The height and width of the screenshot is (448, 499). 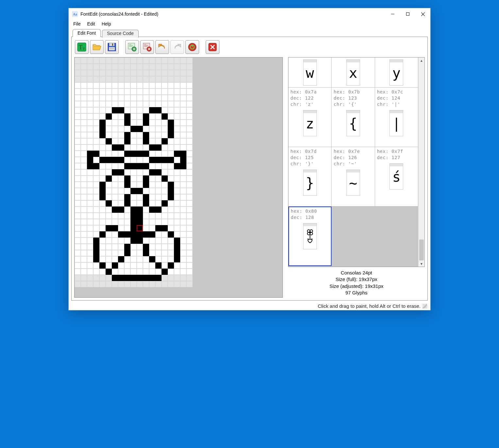 I want to click on resize-grip-icon, so click(x=425, y=306).